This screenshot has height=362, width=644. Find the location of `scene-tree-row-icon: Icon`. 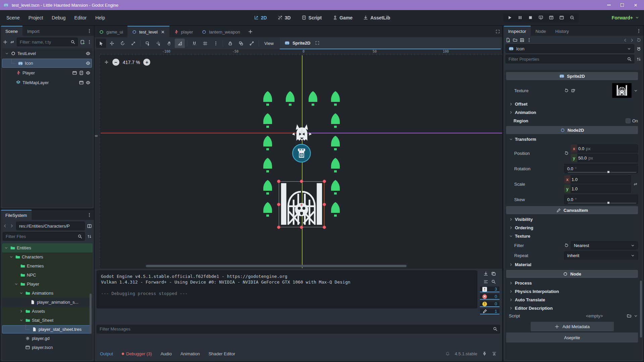

scene-tree-row-icon: Icon is located at coordinates (47, 63).